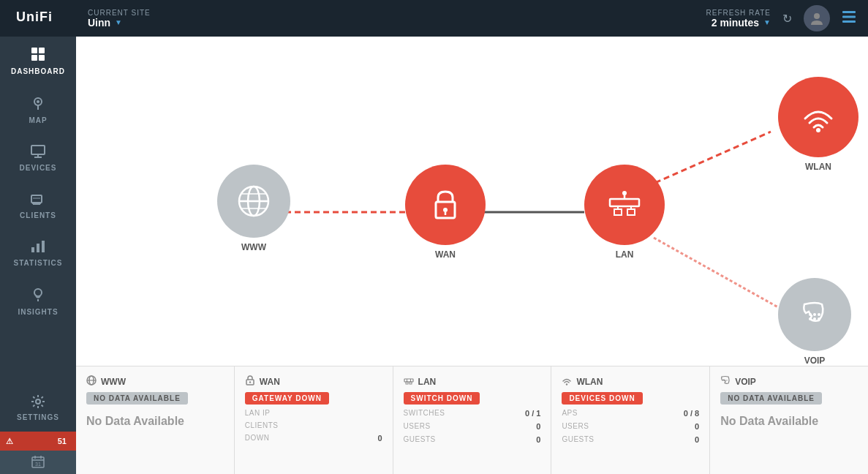  I want to click on refresh-label: REFRESH RATE, so click(739, 13).